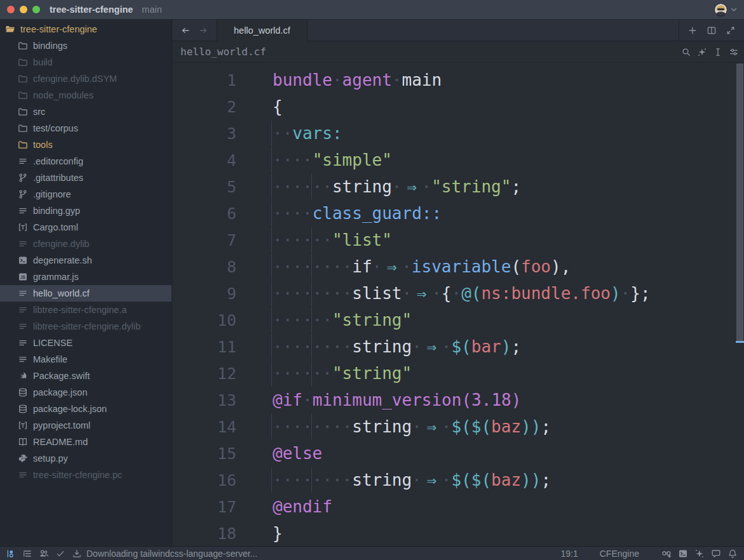  I want to click on tab-hello-world-cf: hello_world.cf, so click(262, 30).